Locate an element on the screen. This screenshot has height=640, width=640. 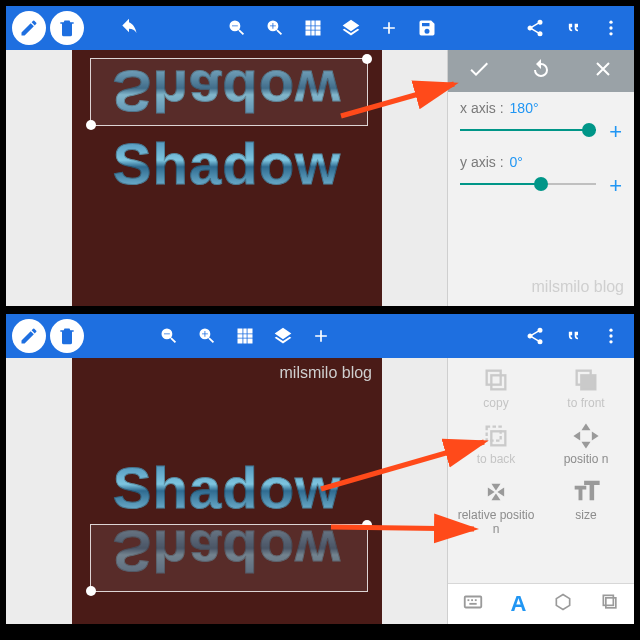
x-axis-value: 180° is located at coordinates (524, 108).